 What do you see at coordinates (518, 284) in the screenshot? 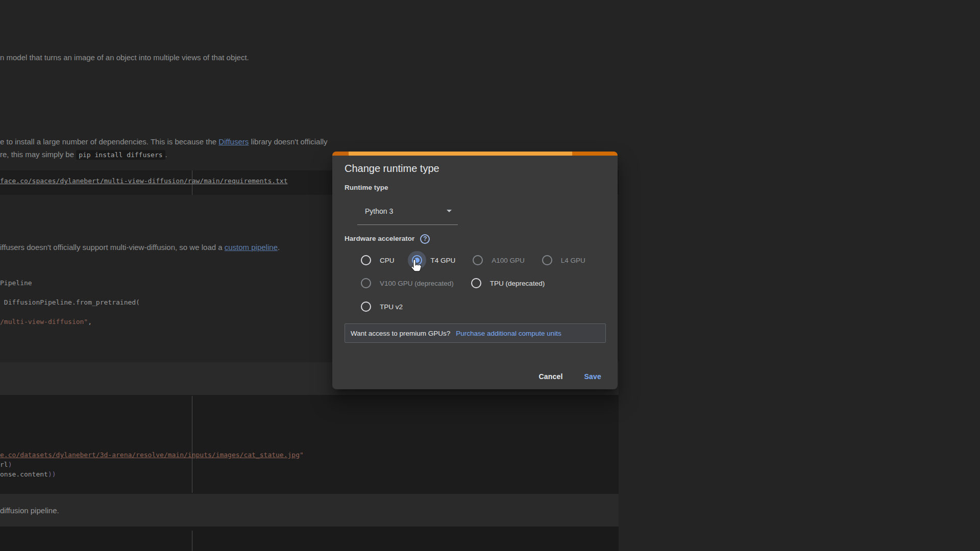
I see `radio-option-label: TPU (deprecated)` at bounding box center [518, 284].